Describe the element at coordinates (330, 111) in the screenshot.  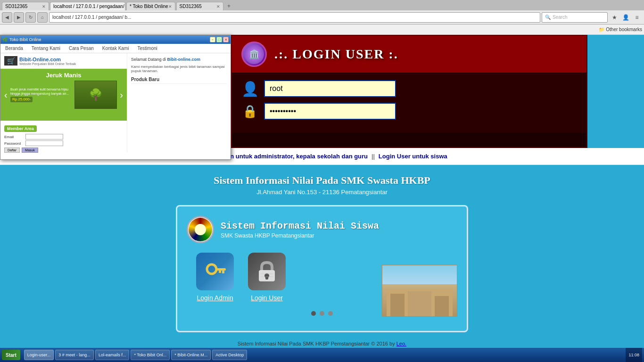
I see `password-input` at that location.